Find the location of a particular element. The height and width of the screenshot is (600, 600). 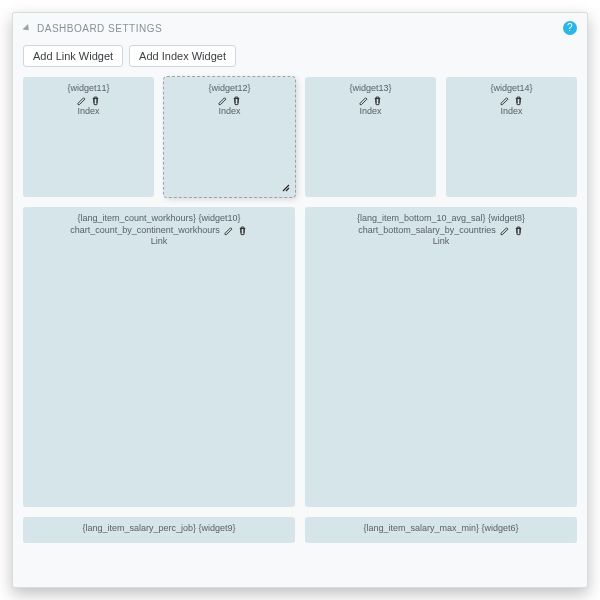

add-link-widget-button: Add Link Widget is located at coordinates (73, 56).